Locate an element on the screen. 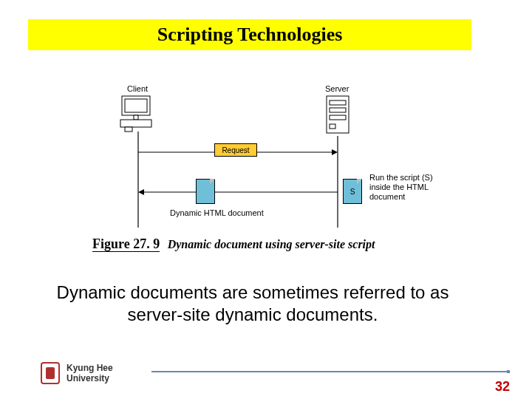 The image size is (532, 399). figure-title: Dynamic document using server-site scrip… is located at coordinates (272, 244).